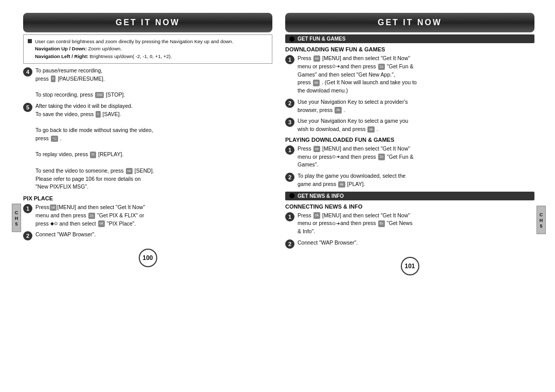  Describe the element at coordinates (61, 48) in the screenshot. I see `nav-up-label: Navigation Up / Down:` at that location.